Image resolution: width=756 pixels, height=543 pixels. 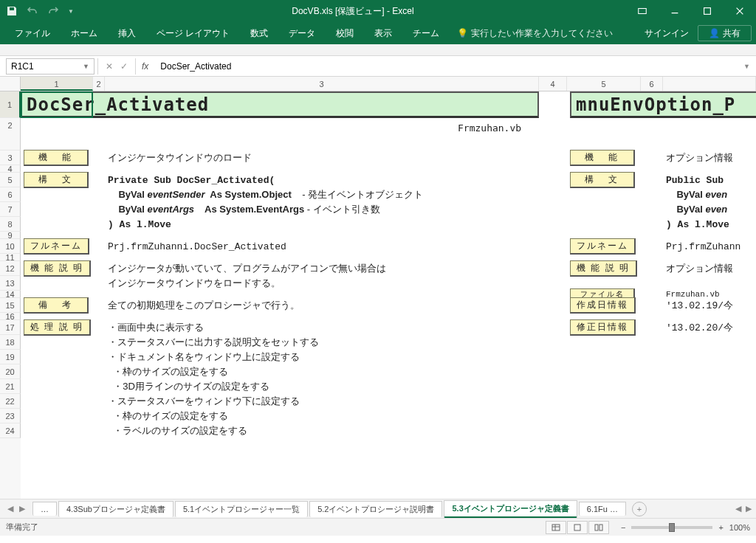 What do you see at coordinates (109, 66) in the screenshot?
I see `cancel-formula-icon: ✕` at bounding box center [109, 66].